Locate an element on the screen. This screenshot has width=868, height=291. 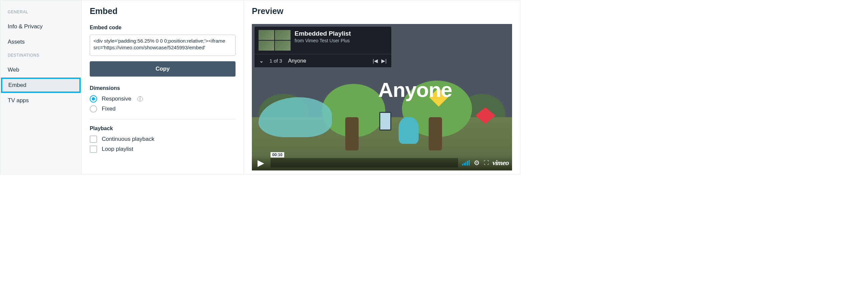
radio-fixed: Fixed is located at coordinates (162, 109).